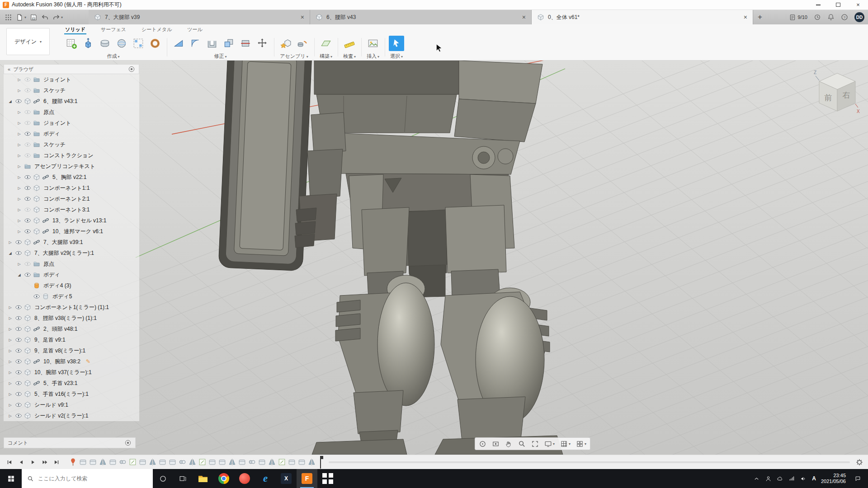 This screenshot has height=488, width=868. Describe the element at coordinates (9, 462) in the screenshot. I see `go-to-start-button` at that location.